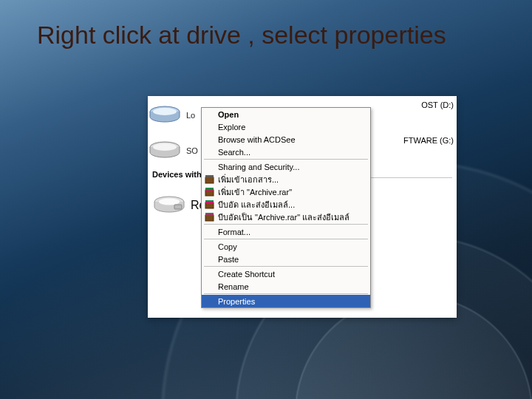  I want to click on menu-properties: Properties, so click(286, 301).